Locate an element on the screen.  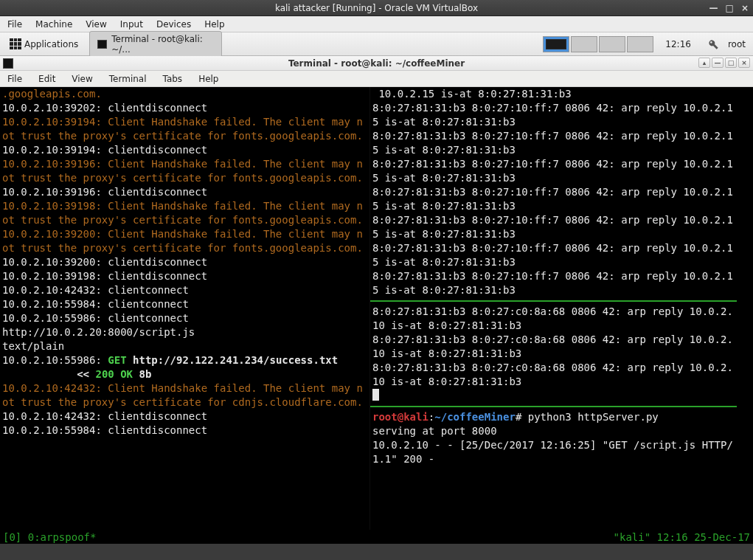
vbox-menu-devices: Devices is located at coordinates (174, 24).